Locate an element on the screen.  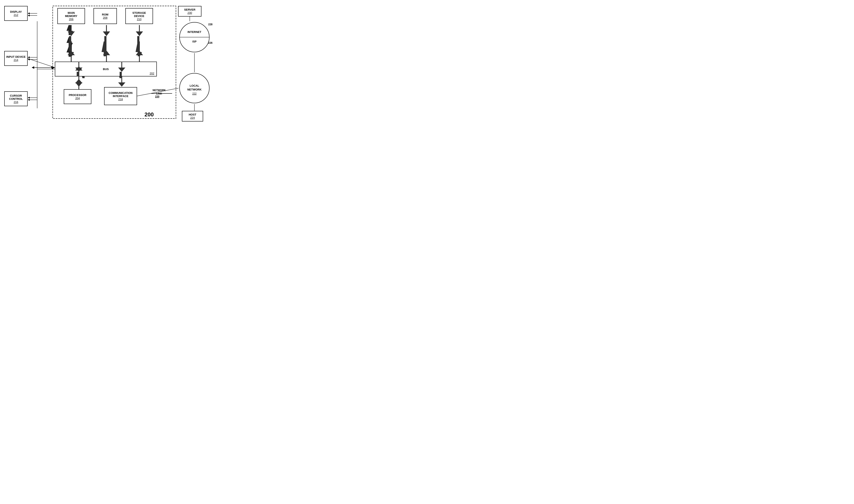
rom-ref: 208 is located at coordinates (105, 18).